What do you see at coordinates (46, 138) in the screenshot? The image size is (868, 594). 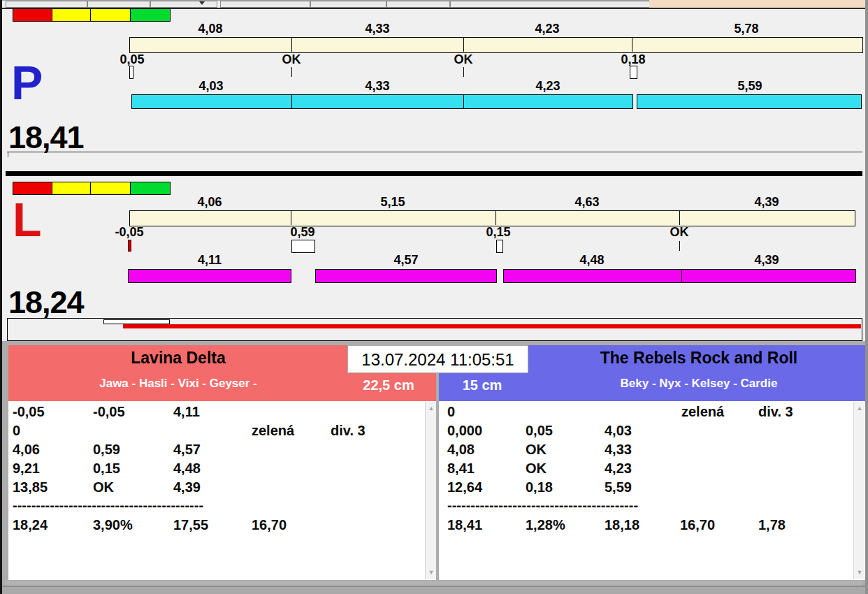 I see `lane-p-total: 18,41` at bounding box center [46, 138].